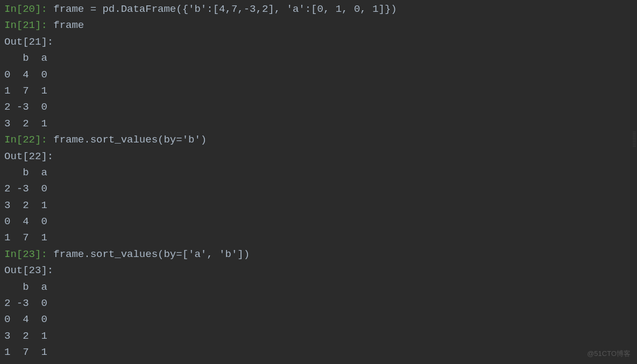  I want to click on in-prompt: In[23]:, so click(26, 254).